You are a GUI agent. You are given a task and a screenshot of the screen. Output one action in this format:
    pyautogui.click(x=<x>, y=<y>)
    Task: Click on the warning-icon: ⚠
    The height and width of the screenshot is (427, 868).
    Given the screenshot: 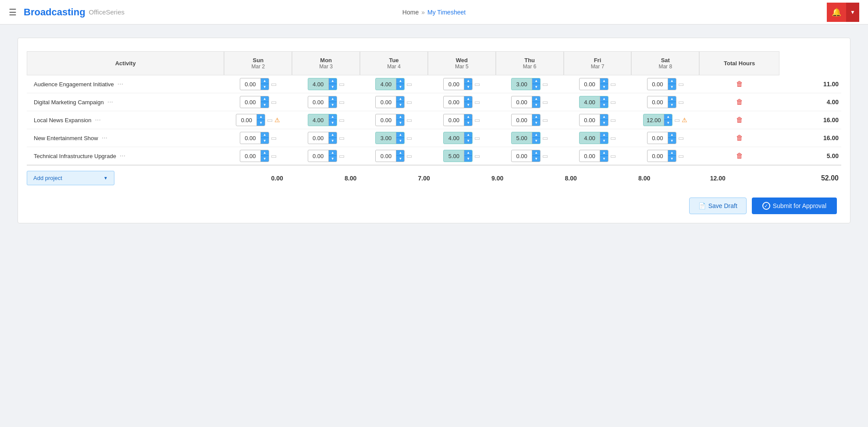 What is the action you would take?
    pyautogui.click(x=277, y=120)
    